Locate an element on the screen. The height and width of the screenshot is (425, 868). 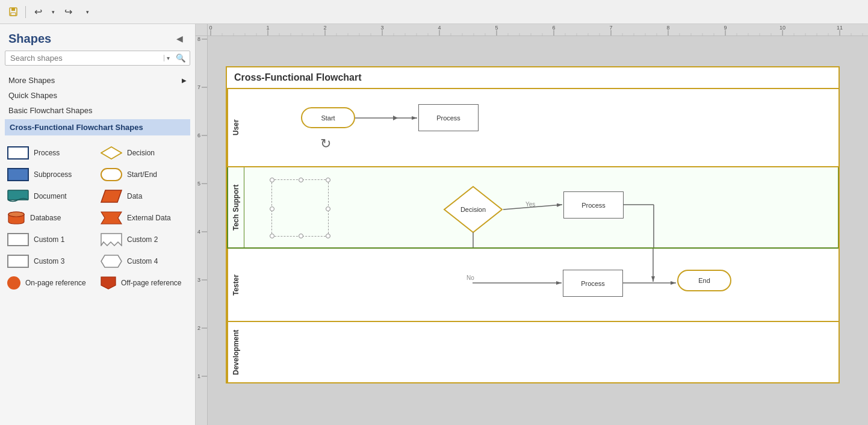
process-tester-shape: Process is located at coordinates (593, 283).